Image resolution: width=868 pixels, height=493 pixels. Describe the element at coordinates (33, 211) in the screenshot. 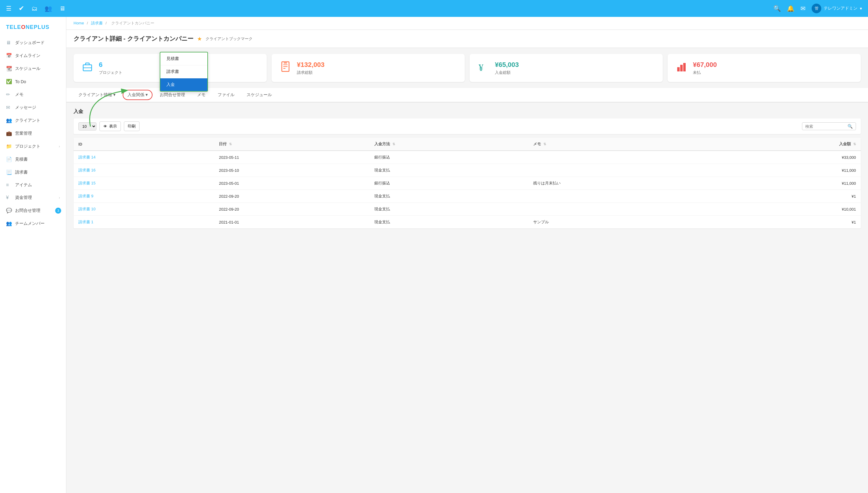

I see `sidebar-item-inquiry: 💬 お問合せ管理 3` at that location.